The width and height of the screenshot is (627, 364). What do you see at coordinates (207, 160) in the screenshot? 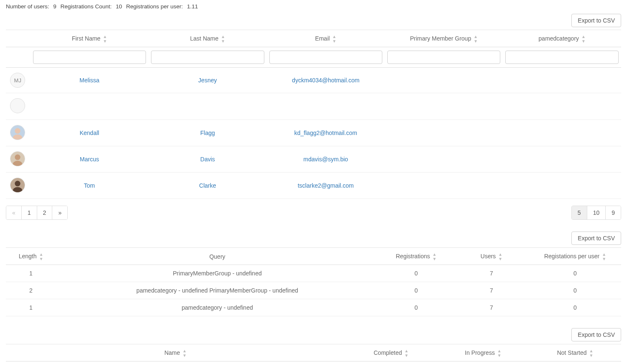
I see `last-name-cell: Davis` at bounding box center [207, 160].